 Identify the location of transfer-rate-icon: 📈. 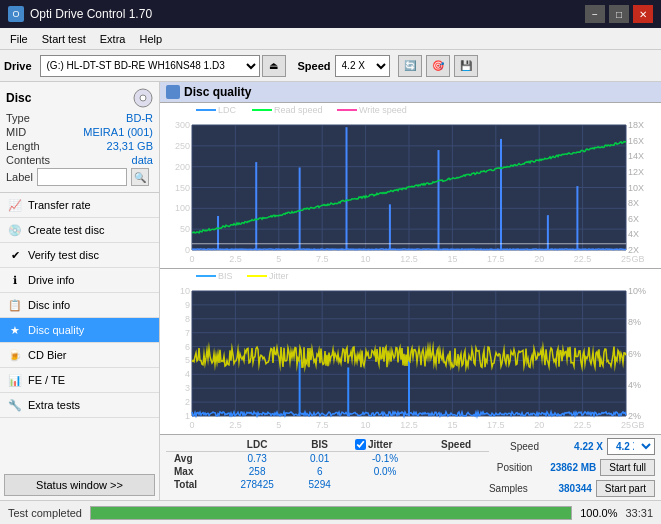
(15, 205).